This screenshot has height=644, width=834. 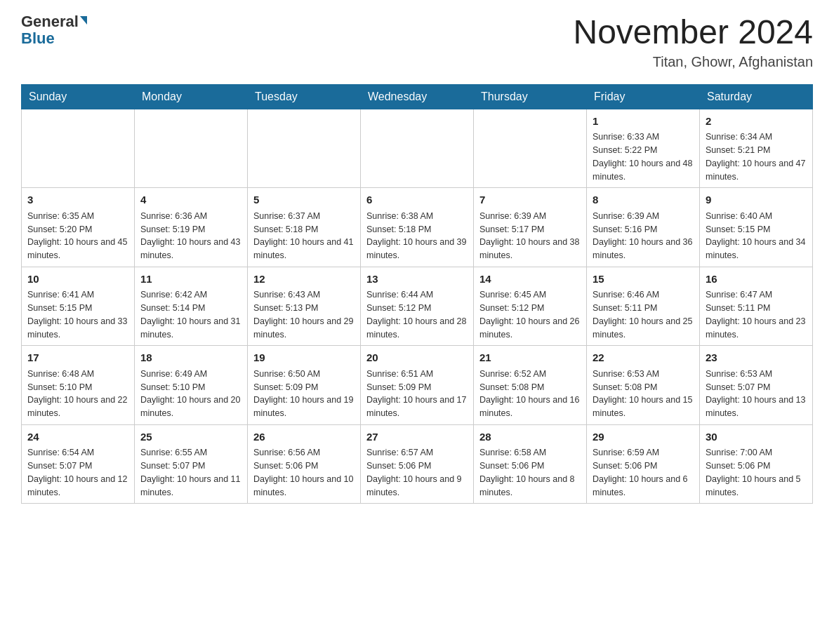 I want to click on calendar-cell: 19Sunrise: 6:50 AMSunset: 5:09 PMDayligh…, so click(x=305, y=386).